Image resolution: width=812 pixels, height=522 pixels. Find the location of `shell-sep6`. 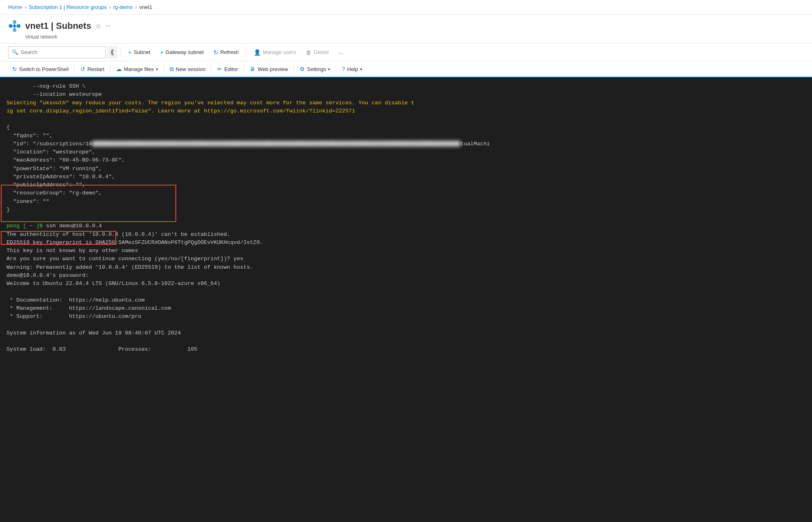

shell-sep6 is located at coordinates (294, 69).